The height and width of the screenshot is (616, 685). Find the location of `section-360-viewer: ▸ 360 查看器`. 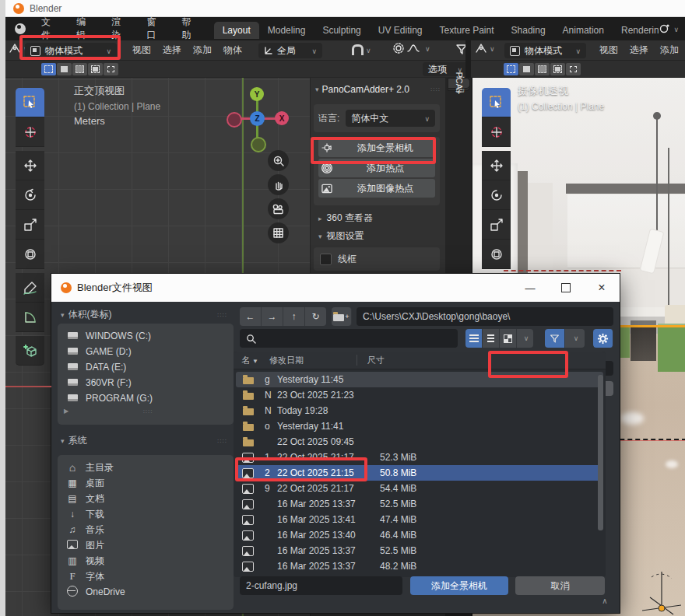

section-360-viewer: ▸ 360 查看器 is located at coordinates (346, 218).